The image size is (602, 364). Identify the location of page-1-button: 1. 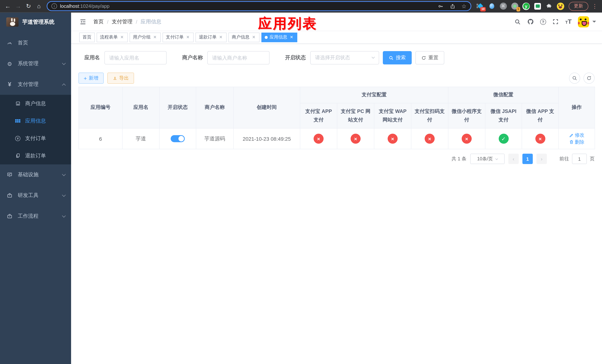
(528, 159).